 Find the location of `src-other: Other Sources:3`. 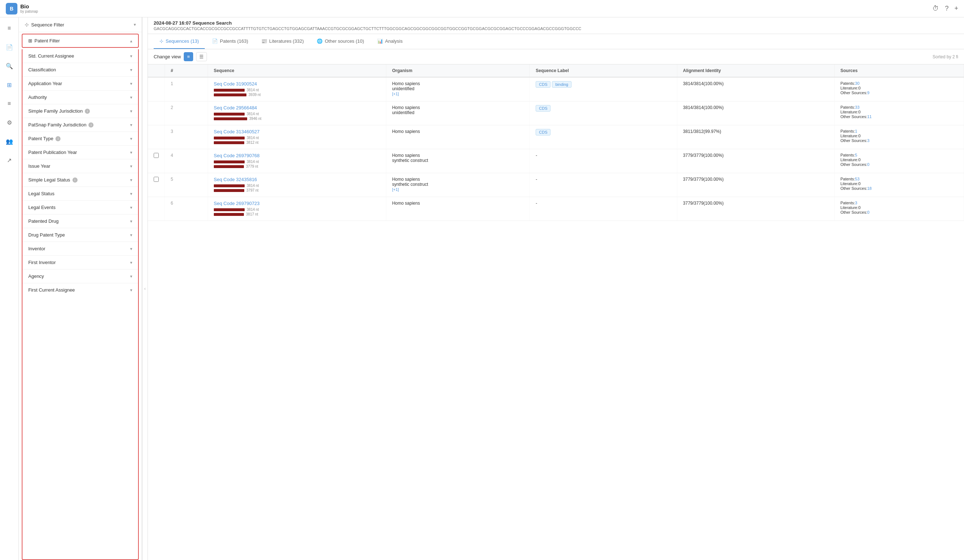

src-other: Other Sources:3 is located at coordinates (899, 141).